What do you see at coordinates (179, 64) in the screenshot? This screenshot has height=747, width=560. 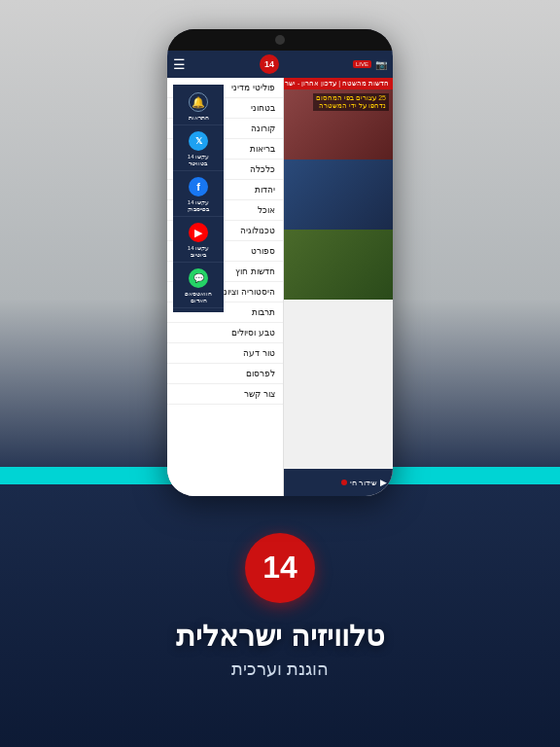 I see `hamburger-icon: ☰` at bounding box center [179, 64].